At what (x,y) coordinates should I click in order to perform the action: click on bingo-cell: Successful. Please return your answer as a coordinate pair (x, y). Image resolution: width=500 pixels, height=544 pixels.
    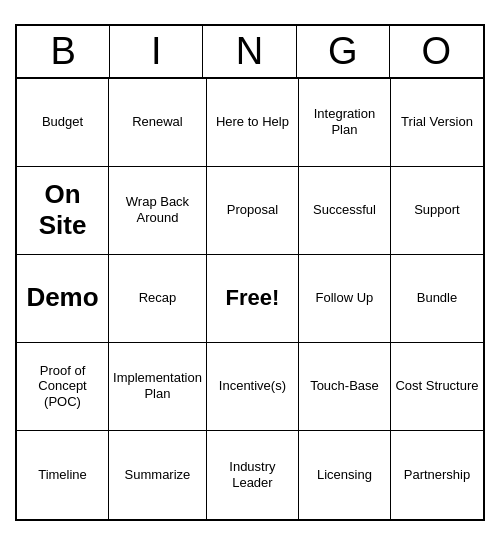
    Looking at the image, I should click on (345, 211).